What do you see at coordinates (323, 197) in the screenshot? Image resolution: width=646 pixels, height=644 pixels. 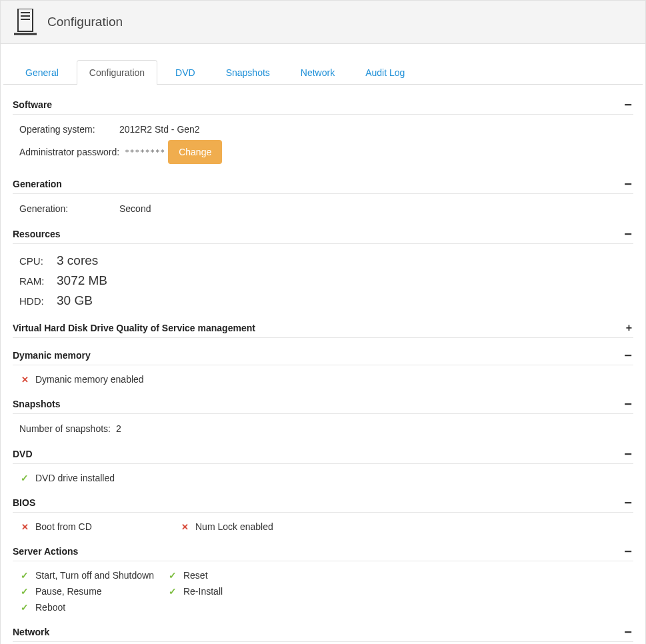 I see `section-generation: Generation − Generation: Second` at bounding box center [323, 197].